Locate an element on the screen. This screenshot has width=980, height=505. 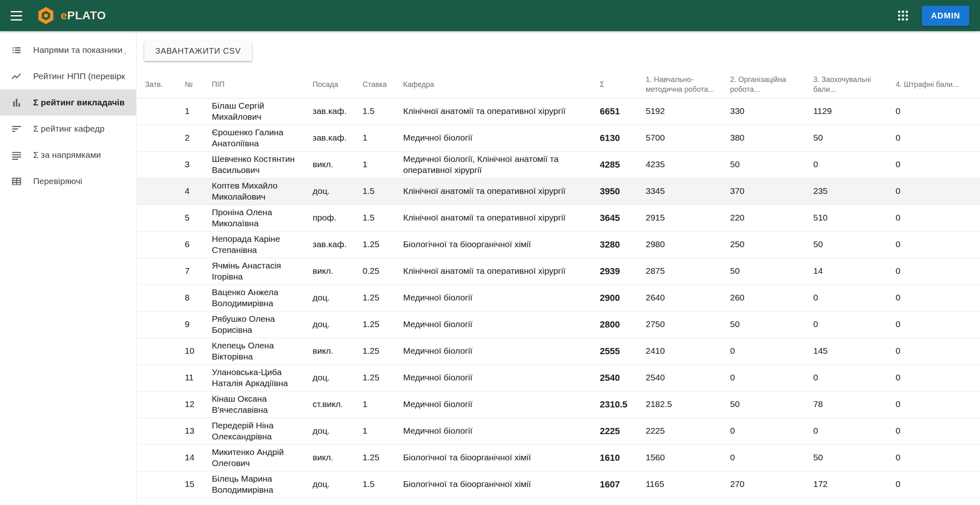
cell-c1: 2182.5 is located at coordinates (683, 404).